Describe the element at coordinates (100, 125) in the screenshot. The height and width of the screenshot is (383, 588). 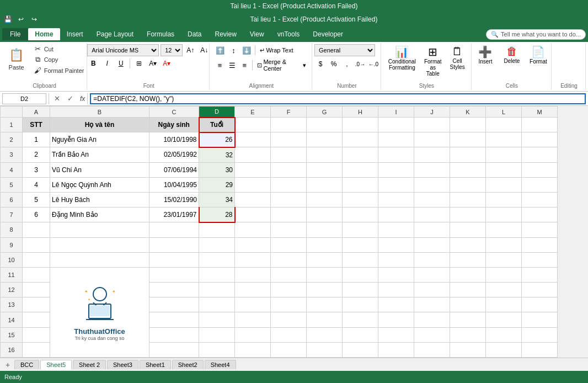
I see `cell-b1: Họ và tên` at that location.